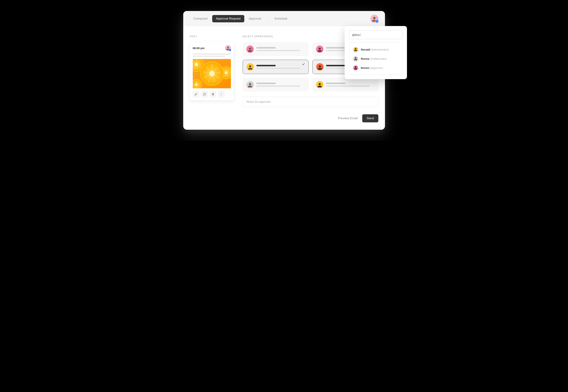 The image size is (568, 392). I want to click on chat-icon, so click(205, 94).